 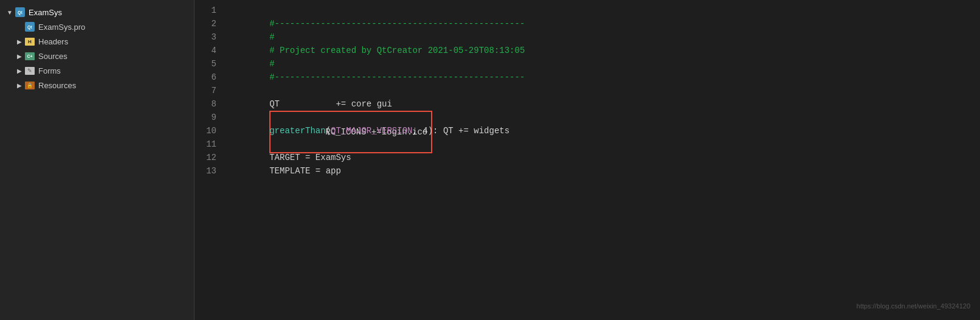 What do you see at coordinates (205, 10) in the screenshot?
I see `ln-1: 1` at bounding box center [205, 10].